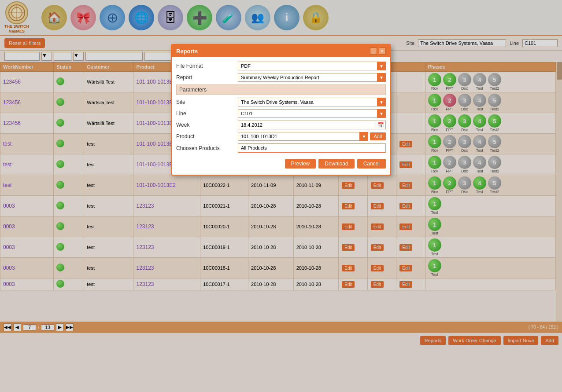 The image size is (562, 392). I want to click on modal-site-row: Site The Switch Drive Systems, Vaasa ▼, so click(281, 102).